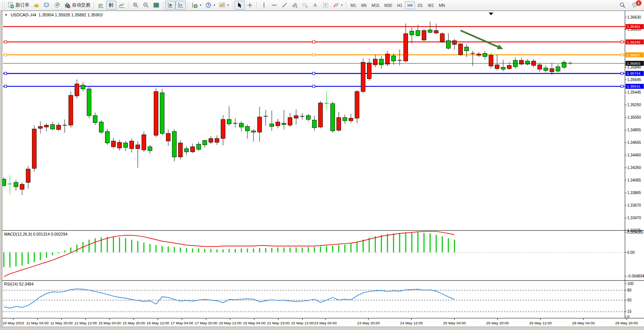 The height and width of the screenshot is (330, 644). I want to click on chart-shift-button, so click(180, 5).